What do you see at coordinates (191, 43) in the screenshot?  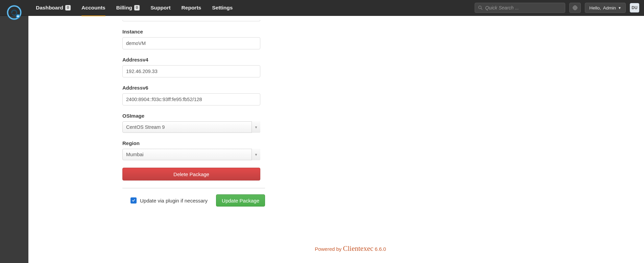 I see `instance-field` at bounding box center [191, 43].